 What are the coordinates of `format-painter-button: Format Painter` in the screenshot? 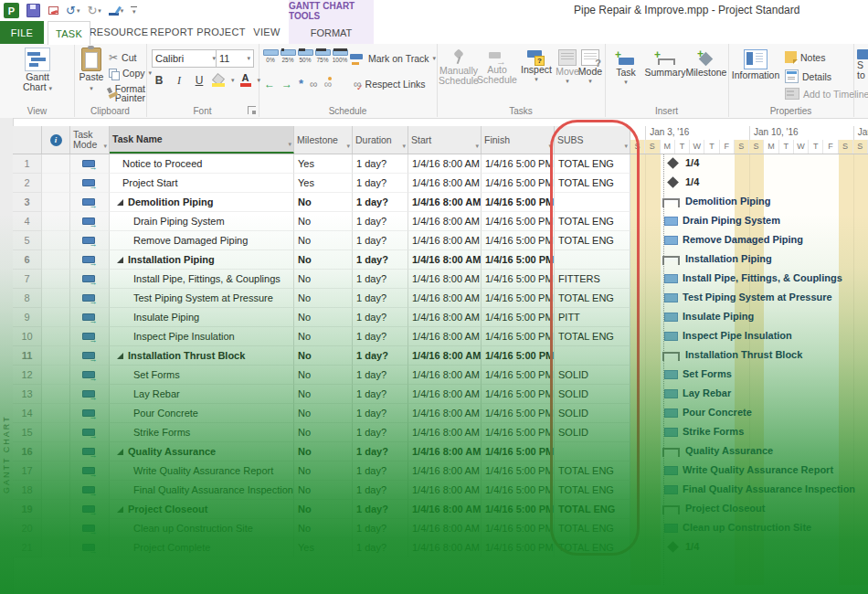 It's located at (127, 93).